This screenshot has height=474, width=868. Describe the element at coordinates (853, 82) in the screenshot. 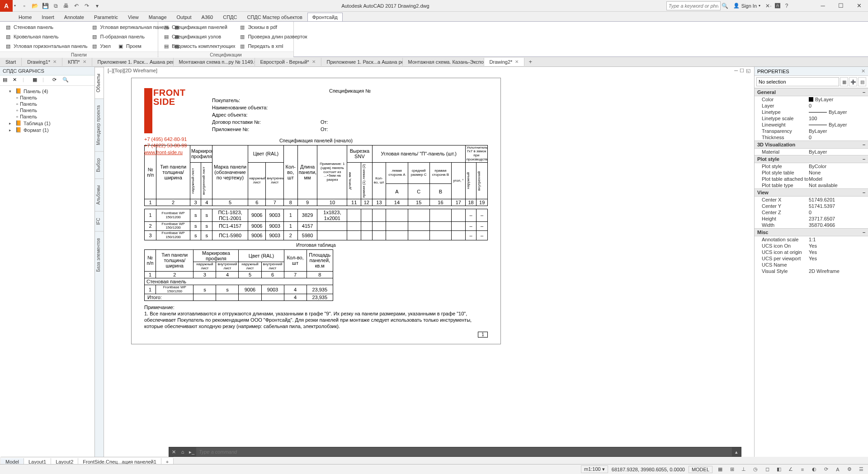

I see `select-objects-icon: ➕` at that location.